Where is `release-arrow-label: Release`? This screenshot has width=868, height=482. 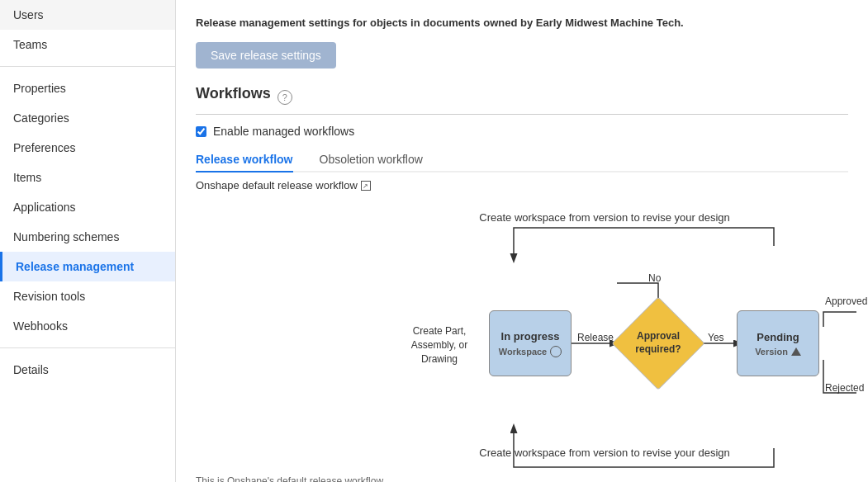
release-arrow-label: Release is located at coordinates (595, 338).